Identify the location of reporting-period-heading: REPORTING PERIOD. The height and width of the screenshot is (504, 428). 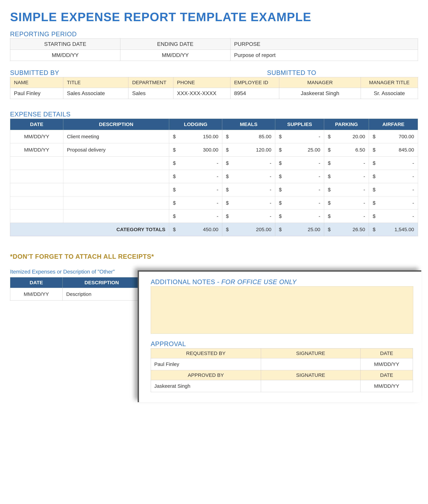
(214, 34).